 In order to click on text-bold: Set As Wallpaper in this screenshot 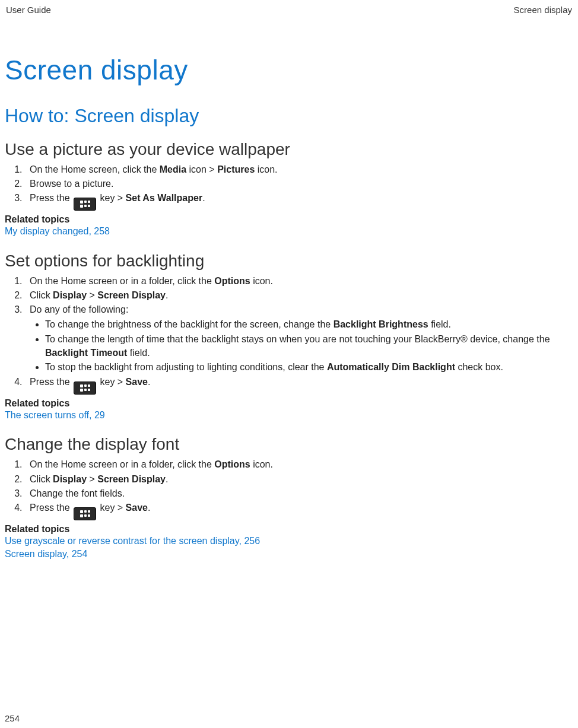, I will do `click(164, 198)`.